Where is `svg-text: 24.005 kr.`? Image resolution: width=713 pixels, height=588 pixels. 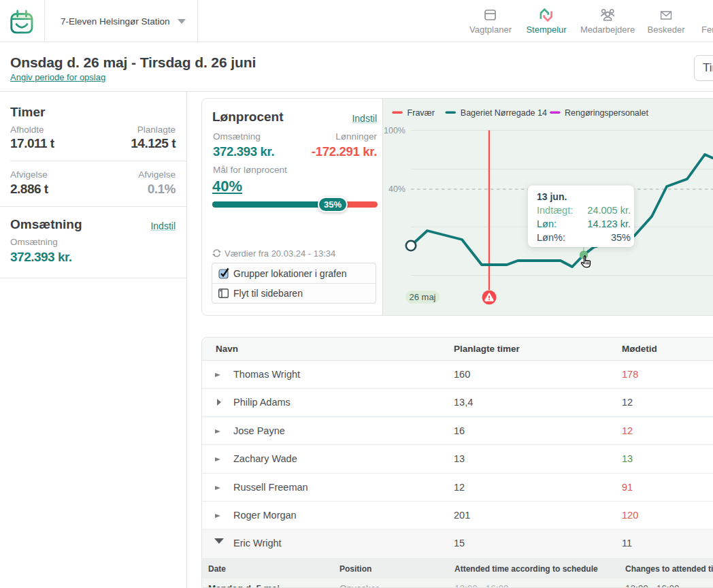
svg-text: 24.005 kr. is located at coordinates (609, 210).